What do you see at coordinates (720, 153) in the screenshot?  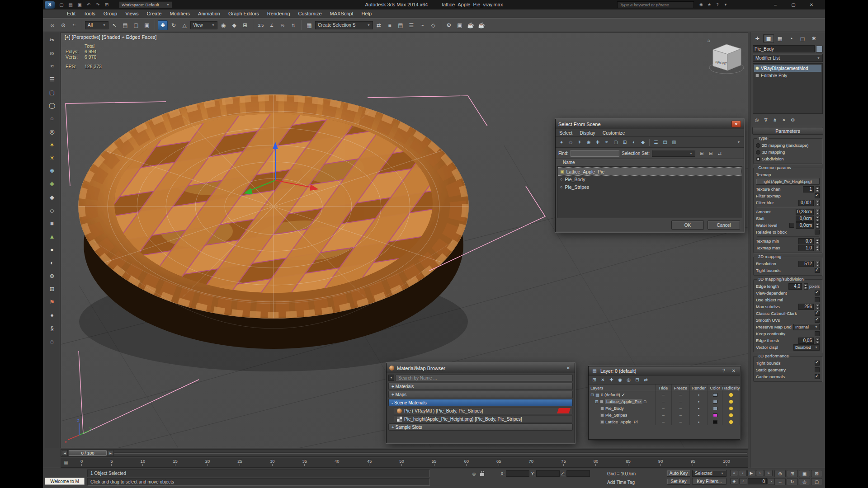 I see `select-invert-icon: ⇄` at bounding box center [720, 153].